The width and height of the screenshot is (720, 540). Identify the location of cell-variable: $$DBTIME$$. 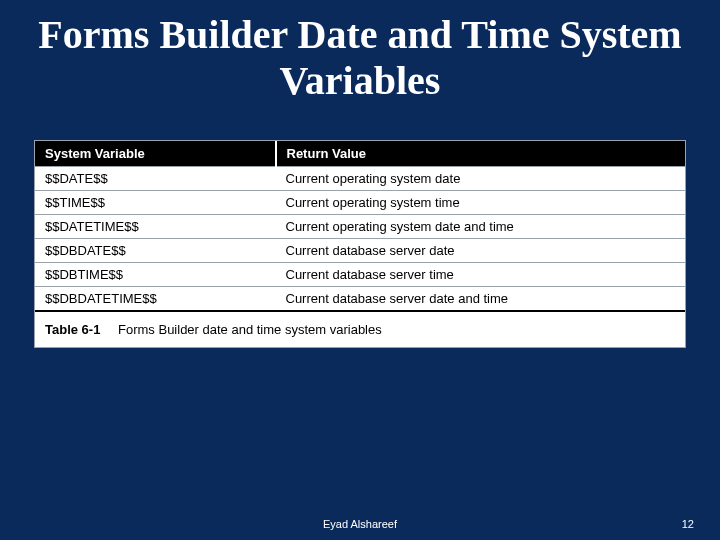
(156, 275).